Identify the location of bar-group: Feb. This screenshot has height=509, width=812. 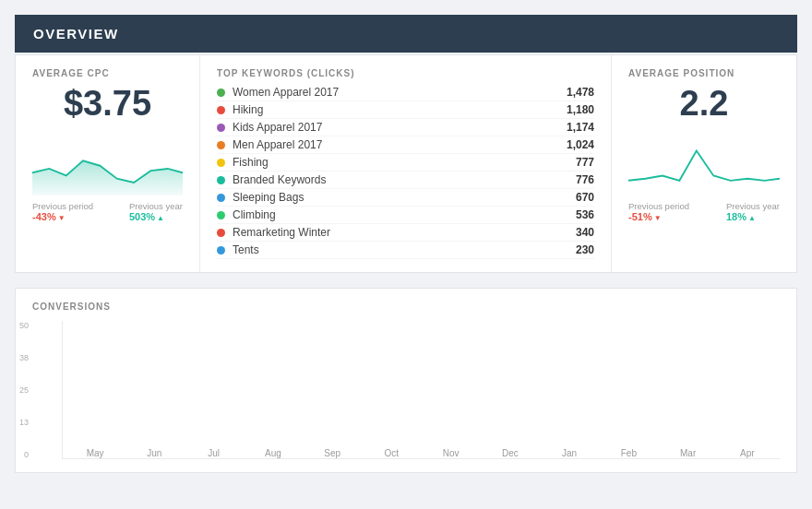
(628, 452).